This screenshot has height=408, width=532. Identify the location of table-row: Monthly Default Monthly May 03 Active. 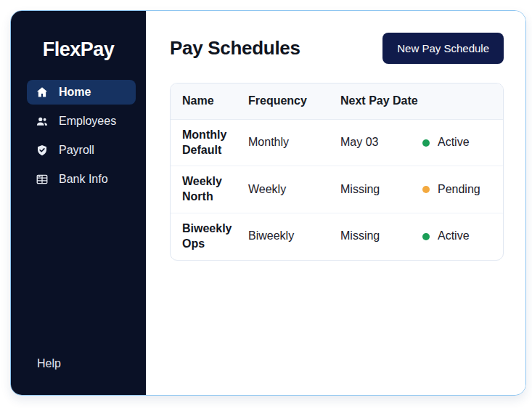
(337, 144).